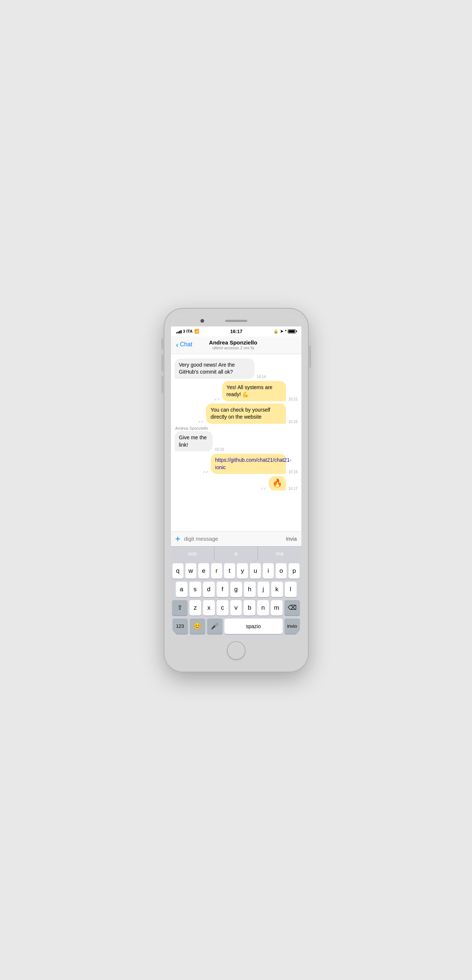 This screenshot has width=472, height=980. I want to click on key-o: o, so click(281, 571).